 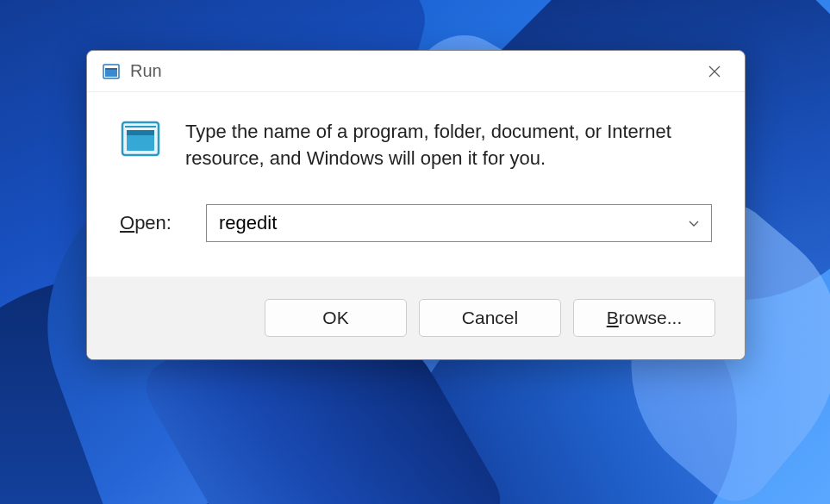 I want to click on titlebar: Run, so click(x=415, y=72).